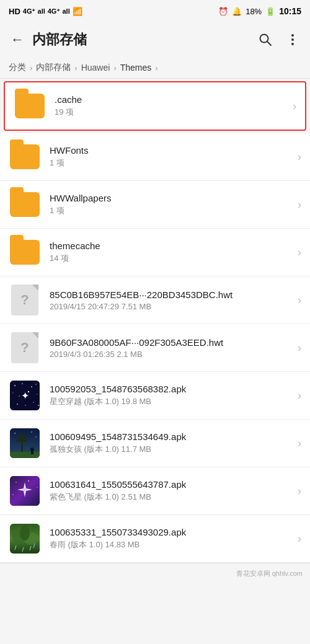  Describe the element at coordinates (25, 348) in the screenshot. I see `unknown-icon-hwt2` at that location.